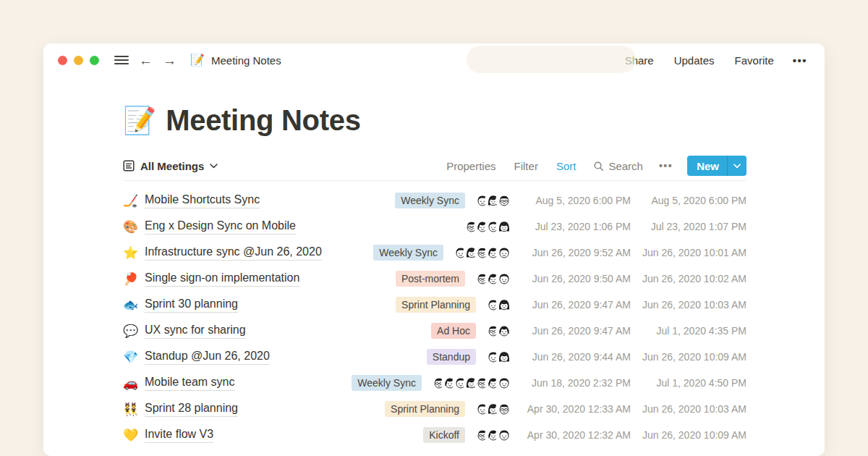 This screenshot has height=456, width=868. Describe the element at coordinates (574, 279) in the screenshot. I see `row-date-created: Jun 26, 2020 9:50 AM` at that location.